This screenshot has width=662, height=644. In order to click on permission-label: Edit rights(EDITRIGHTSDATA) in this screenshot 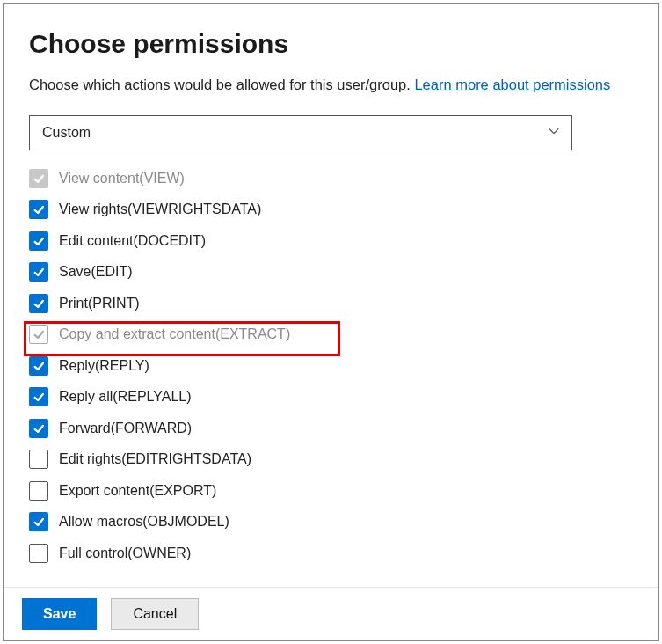, I will do `click(155, 459)`.